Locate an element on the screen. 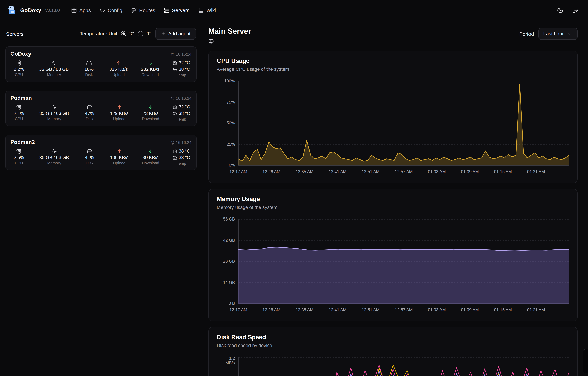  server-card-godoxy: GoDoxy @ 16:16:24 2.2% CPU 35 GB / 63 GB… is located at coordinates (101, 64).